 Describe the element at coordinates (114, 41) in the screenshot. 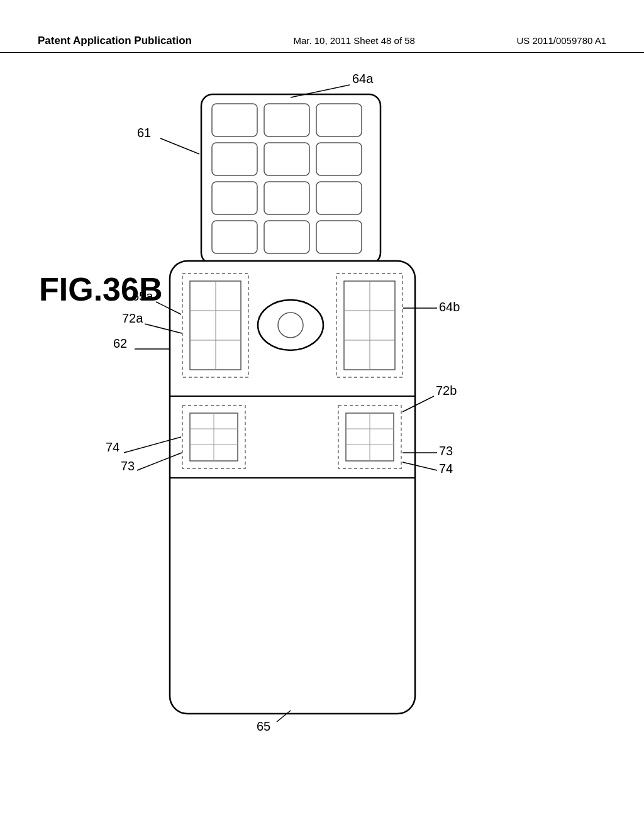

I see `publication-label: Patent Application Publication` at that location.